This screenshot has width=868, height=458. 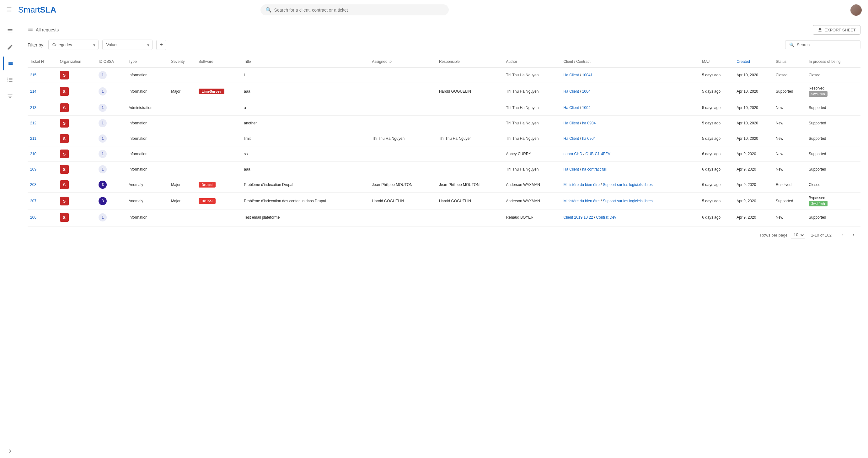 I want to click on sidebar-item-numbered-list, so click(x=10, y=80).